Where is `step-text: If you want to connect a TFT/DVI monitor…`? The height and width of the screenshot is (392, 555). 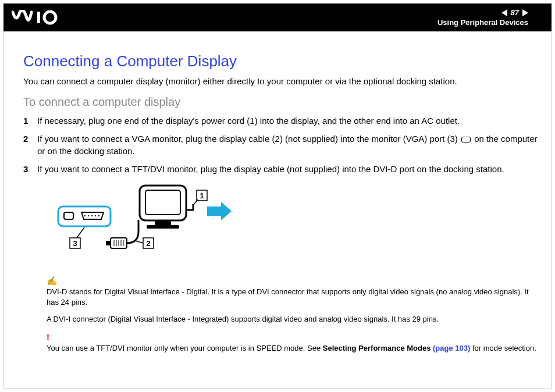
step-text: If you want to connect a TFT/DVI monitor… is located at coordinates (271, 169).